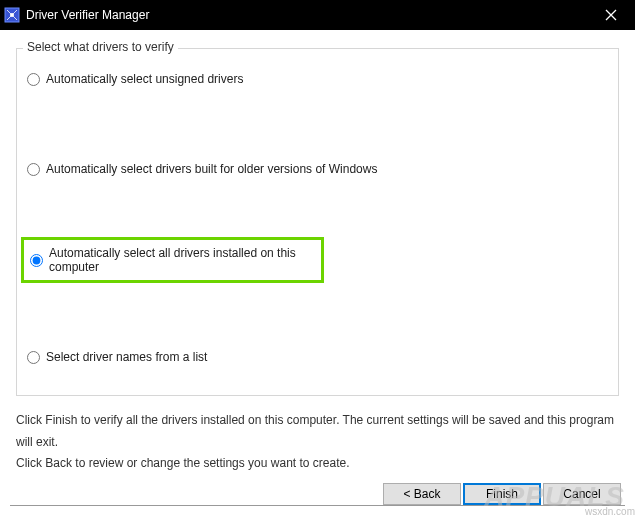  I want to click on watermark-site: wsxdn.com, so click(610, 512).